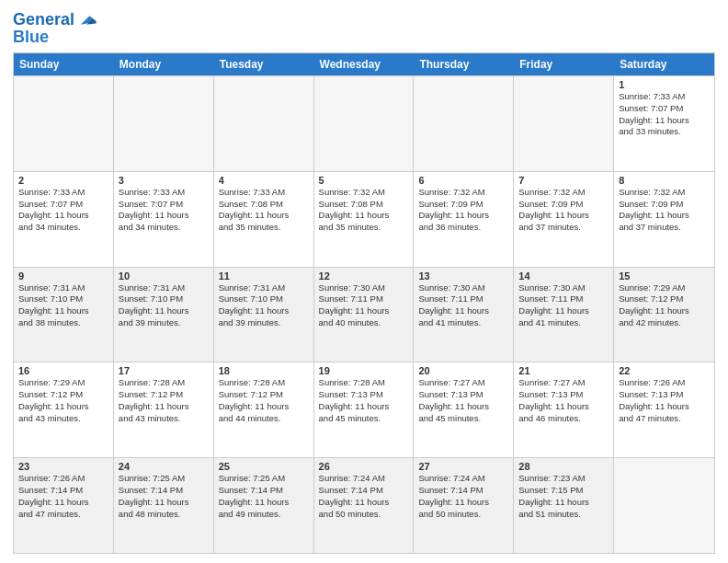 This screenshot has width=728, height=563. I want to click on header-day-thursday: Thursday, so click(463, 64).